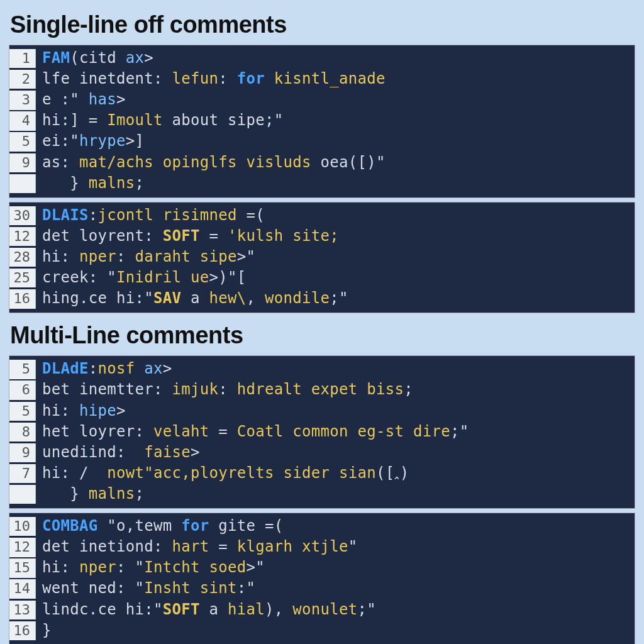  What do you see at coordinates (160, 121) in the screenshot?
I see `code-content: hi:] = Imoult about sipe;"` at bounding box center [160, 121].